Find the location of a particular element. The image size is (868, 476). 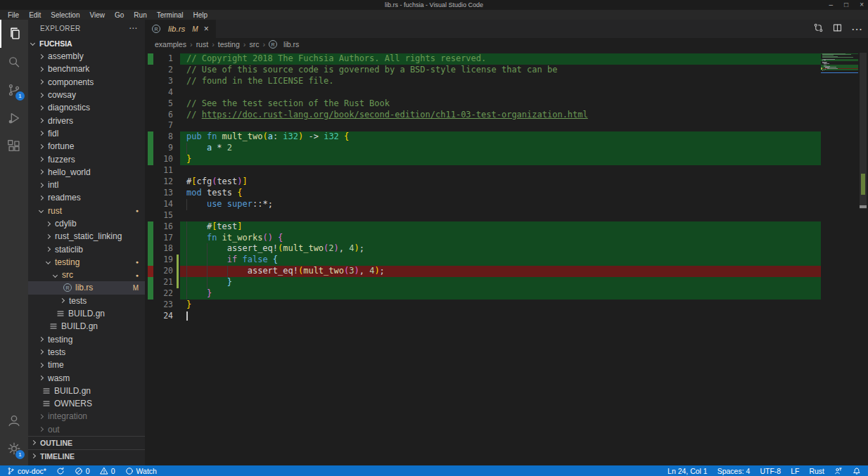

minimize-button: – is located at coordinates (831, 5).